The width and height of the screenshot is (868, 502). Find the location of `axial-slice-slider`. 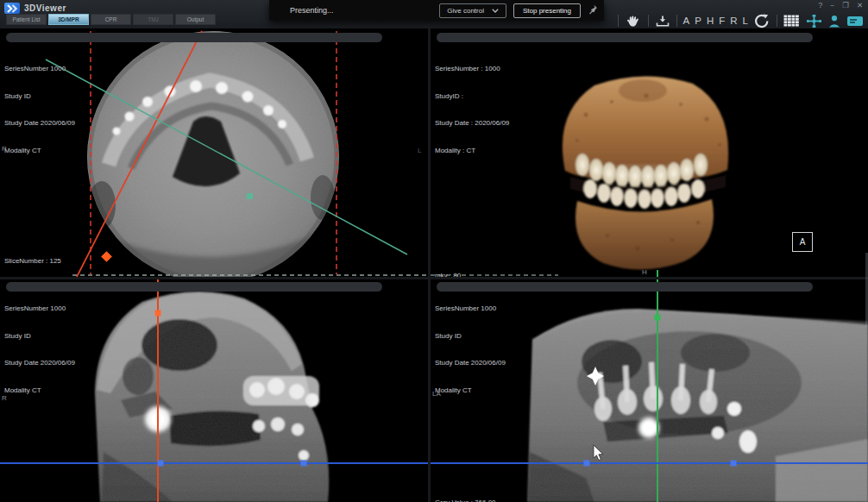

axial-slice-slider is located at coordinates (194, 38).